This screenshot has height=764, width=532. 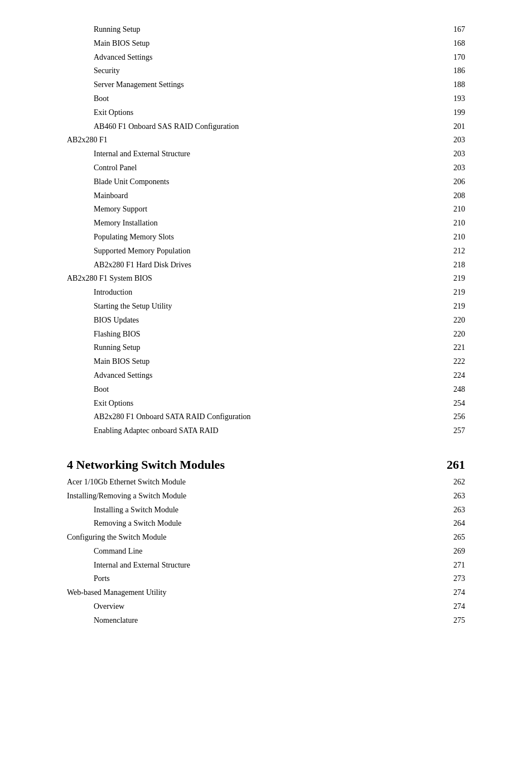 I want to click on toc-row: Supported Memory Population212, so click(x=266, y=251).